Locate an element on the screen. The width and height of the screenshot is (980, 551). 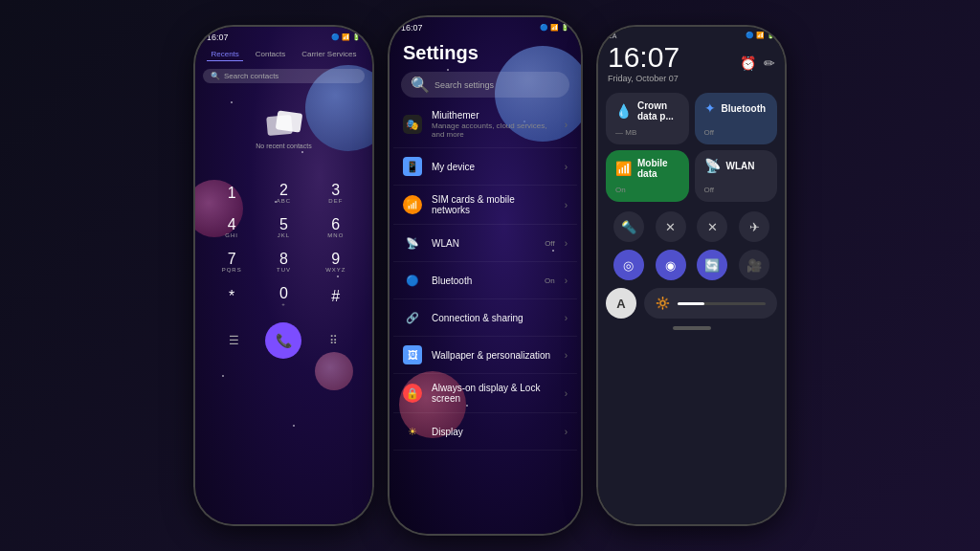
settings-search-placeholder: Search settings is located at coordinates (464, 85).